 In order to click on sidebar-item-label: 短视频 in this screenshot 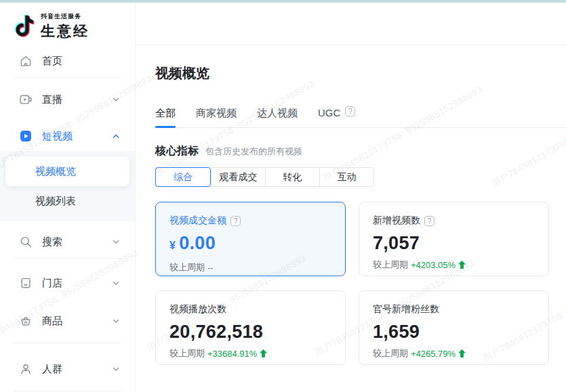, I will do `click(77, 137)`.